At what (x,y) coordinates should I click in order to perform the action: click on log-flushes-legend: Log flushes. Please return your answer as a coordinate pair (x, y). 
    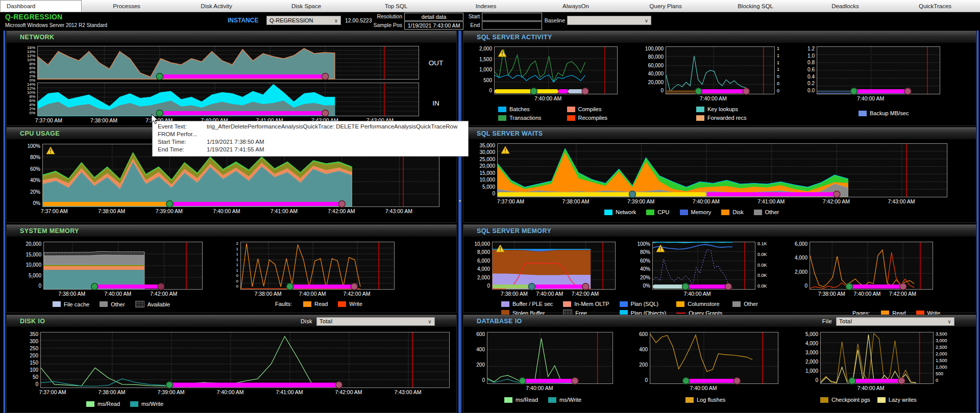
    Looking at the image, I should click on (732, 400).